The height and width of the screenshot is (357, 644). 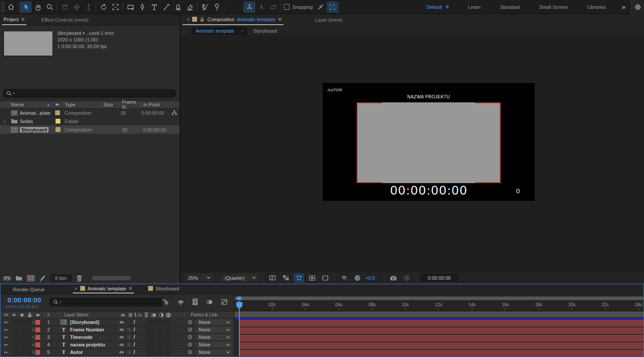 I want to click on audio-icon, so click(x=14, y=315).